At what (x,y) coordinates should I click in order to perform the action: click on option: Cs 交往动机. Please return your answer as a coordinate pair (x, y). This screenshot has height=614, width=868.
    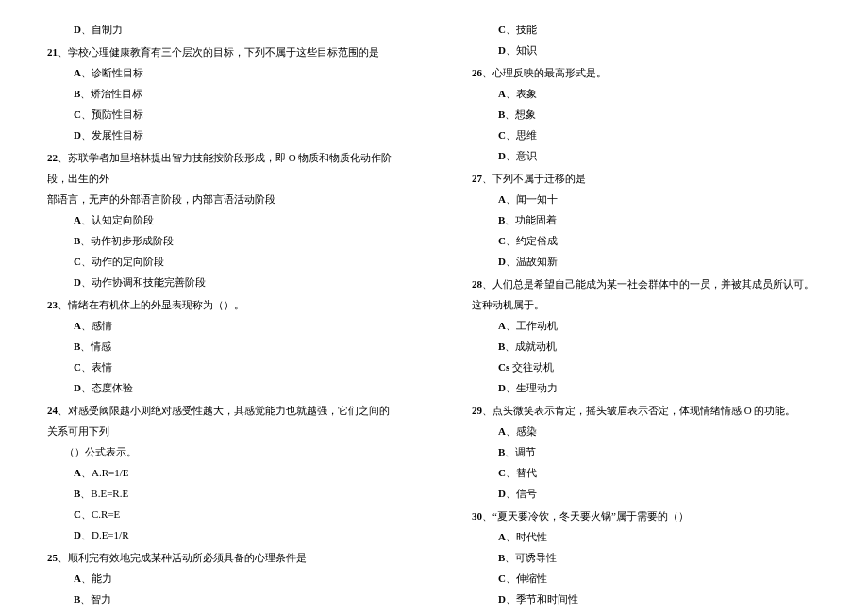
    Looking at the image, I should click on (646, 367).